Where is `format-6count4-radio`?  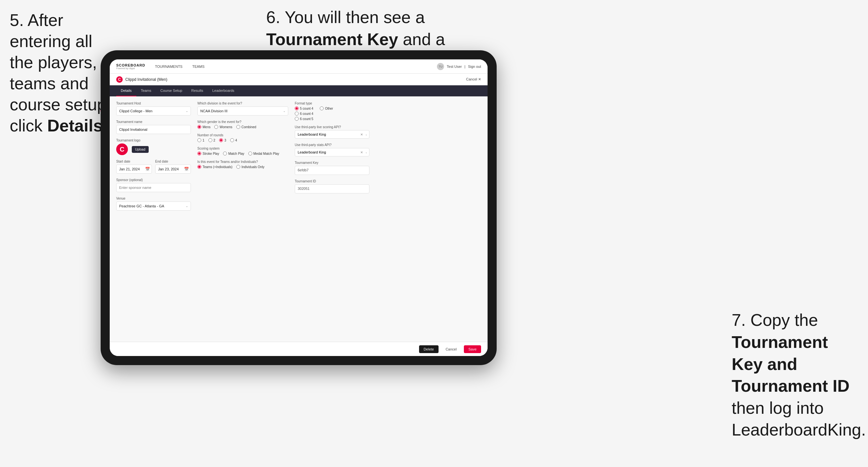
format-6count4-radio is located at coordinates (297, 114).